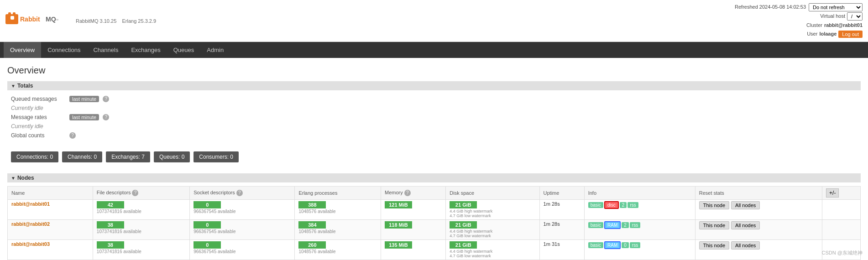  What do you see at coordinates (64, 50) in the screenshot?
I see `nav-connections: Connections` at bounding box center [64, 50].